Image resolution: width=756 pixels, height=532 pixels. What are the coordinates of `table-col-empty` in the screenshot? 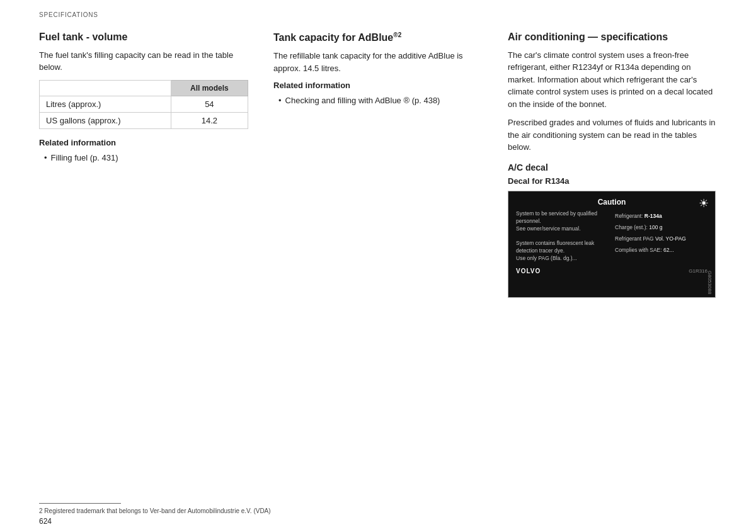 It's located at (106, 88).